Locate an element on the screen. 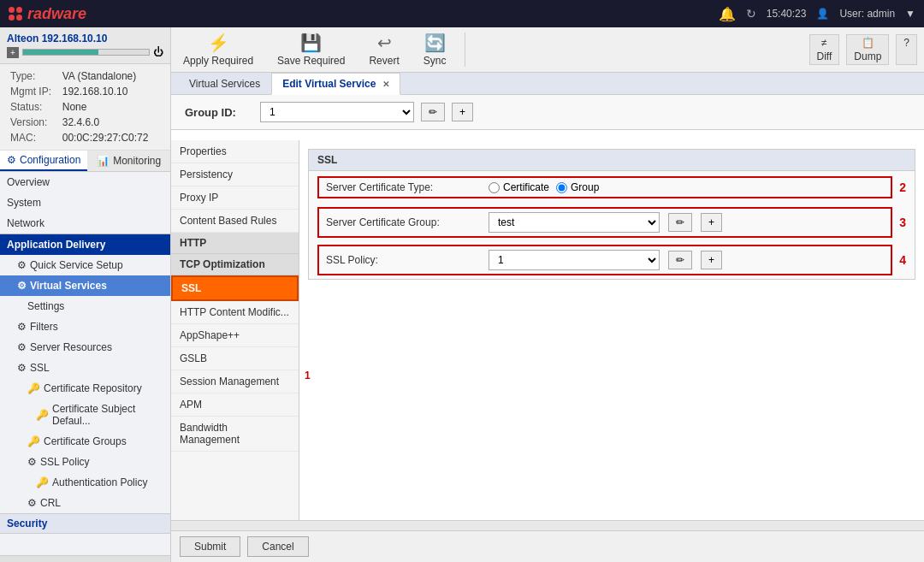 Image resolution: width=924 pixels, height=562 pixels. tab-edit-virtual-service: Edit Virtual Service ✕ is located at coordinates (335, 84).